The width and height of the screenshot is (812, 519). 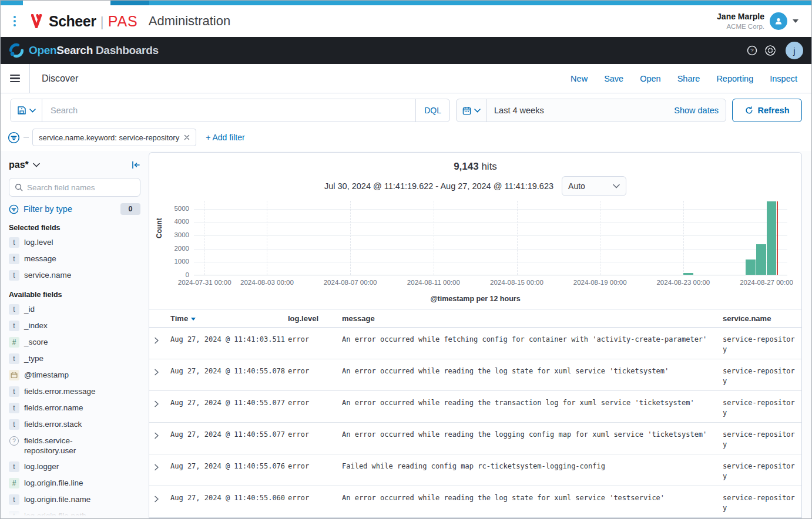 I want to click on sort-desc-icon, so click(x=193, y=319).